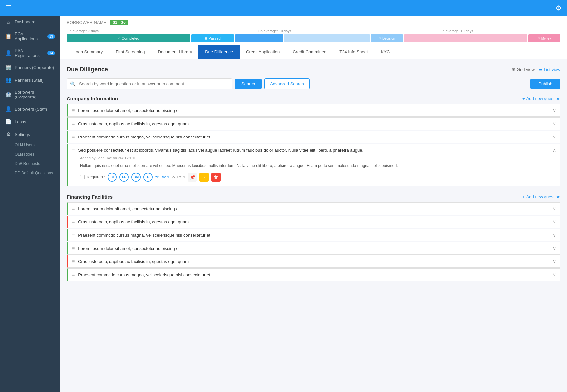  I want to click on pbar-pink, so click(466, 38).